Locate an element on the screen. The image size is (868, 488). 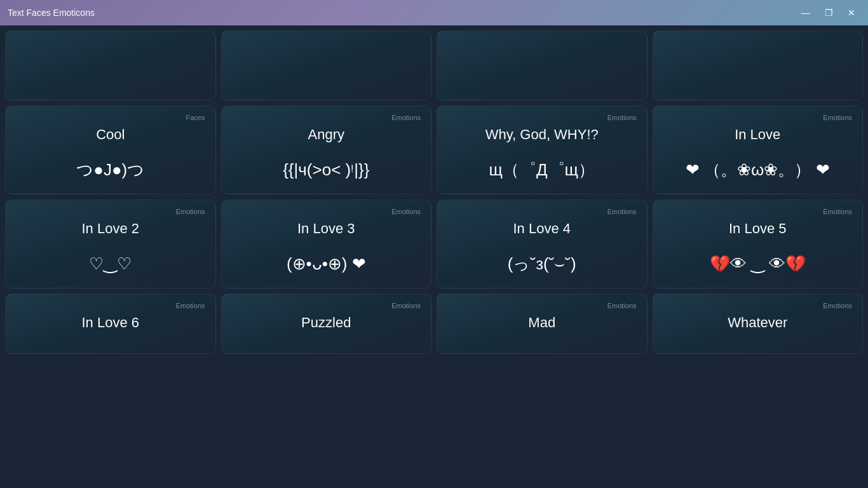
card-cool-emoticon: つ●J●)つ is located at coordinates (111, 170).